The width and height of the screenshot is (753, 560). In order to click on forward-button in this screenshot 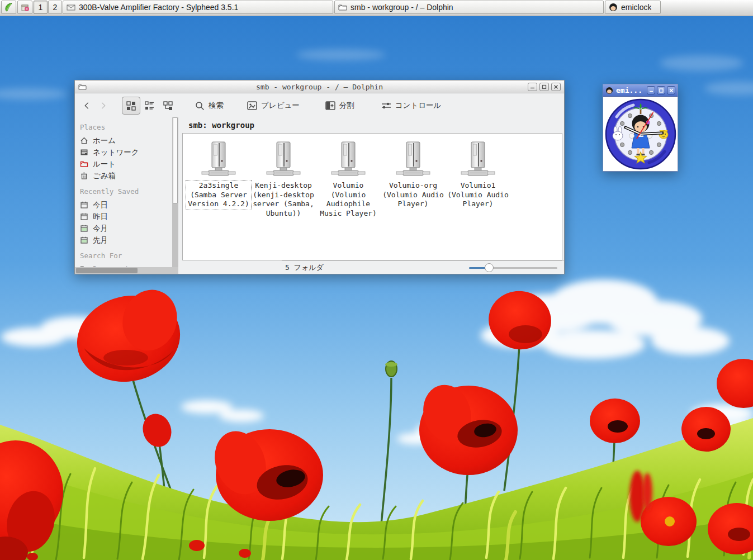, I will do `click(103, 106)`.